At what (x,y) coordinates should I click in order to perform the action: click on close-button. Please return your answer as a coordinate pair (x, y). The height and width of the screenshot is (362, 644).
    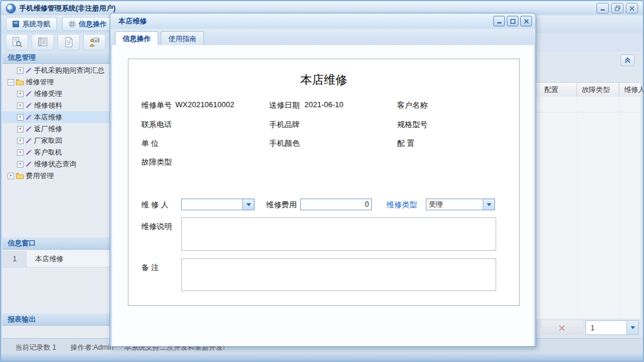
    Looking at the image, I should click on (632, 8).